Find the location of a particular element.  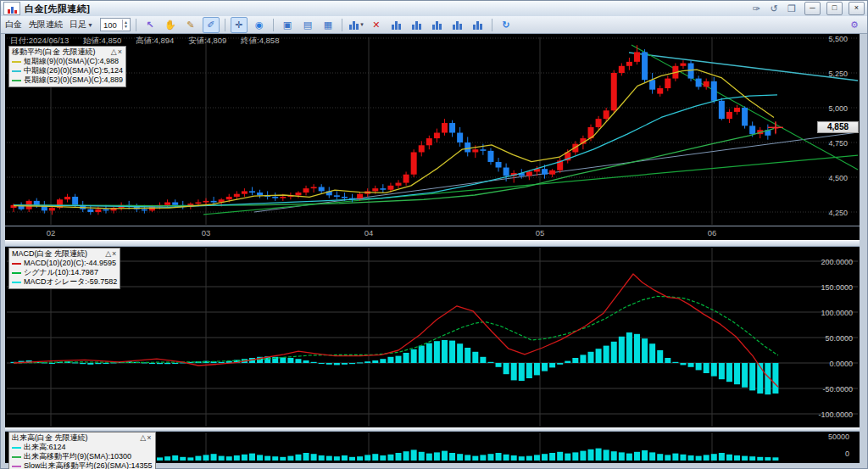

compass-tool-button: ◉ is located at coordinates (259, 25).